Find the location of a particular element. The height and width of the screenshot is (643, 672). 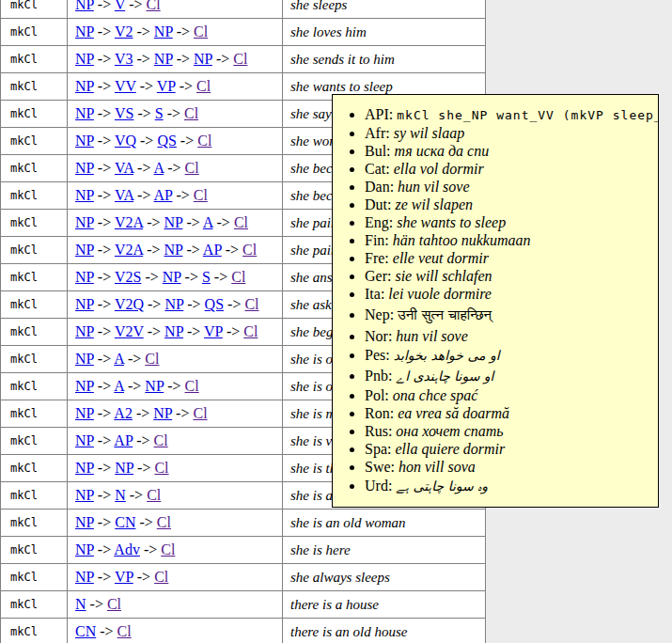

type-link-v2: V2 is located at coordinates (124, 32).